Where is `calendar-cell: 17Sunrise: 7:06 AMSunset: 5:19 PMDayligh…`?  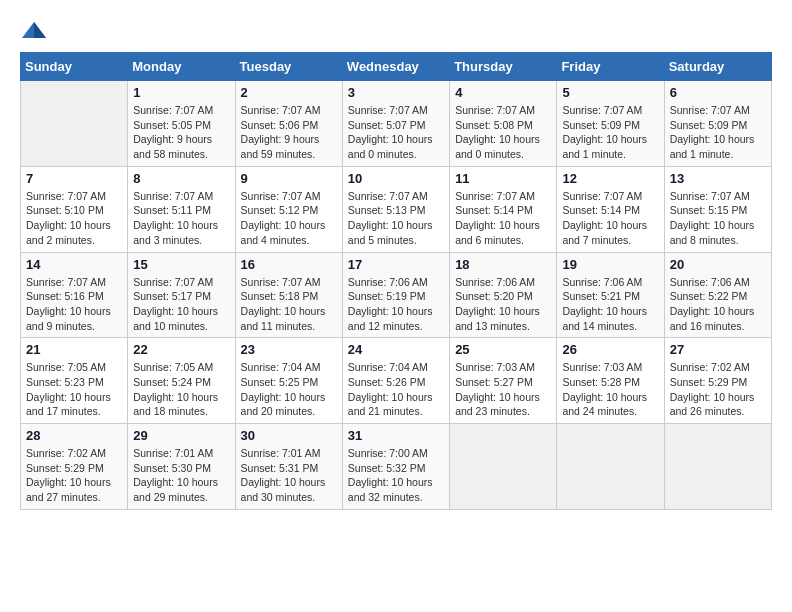
calendar-cell: 17Sunrise: 7:06 AMSunset: 5:19 PMDayligh… is located at coordinates (396, 295).